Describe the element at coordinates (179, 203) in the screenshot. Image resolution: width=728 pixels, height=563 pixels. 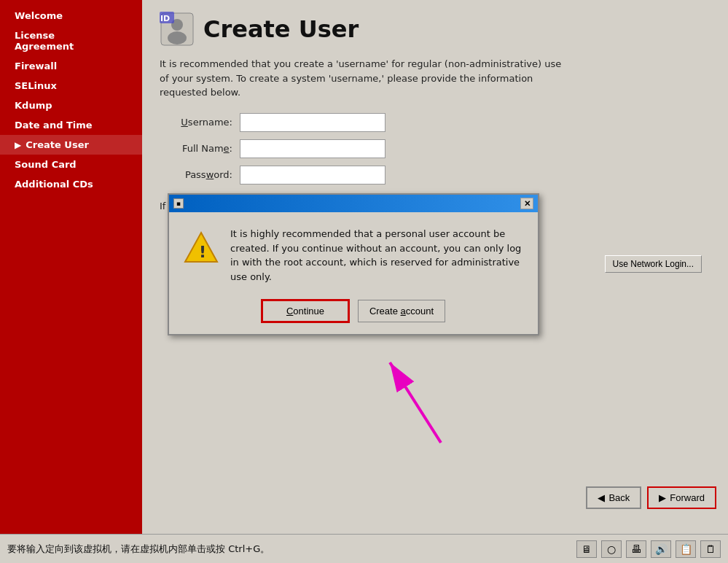
I see `dialog-title-left: ▪` at that location.